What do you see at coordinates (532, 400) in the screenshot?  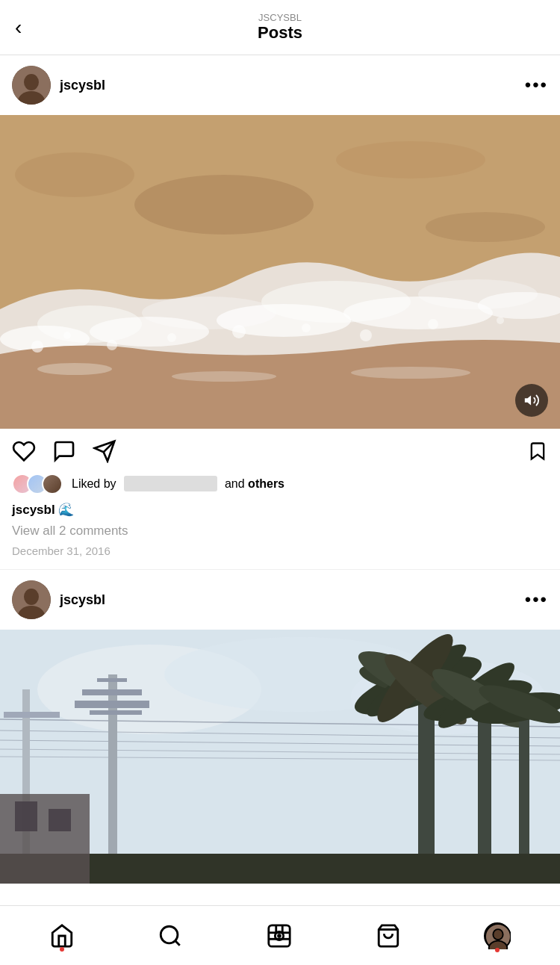 I see `volume-icon` at bounding box center [532, 400].